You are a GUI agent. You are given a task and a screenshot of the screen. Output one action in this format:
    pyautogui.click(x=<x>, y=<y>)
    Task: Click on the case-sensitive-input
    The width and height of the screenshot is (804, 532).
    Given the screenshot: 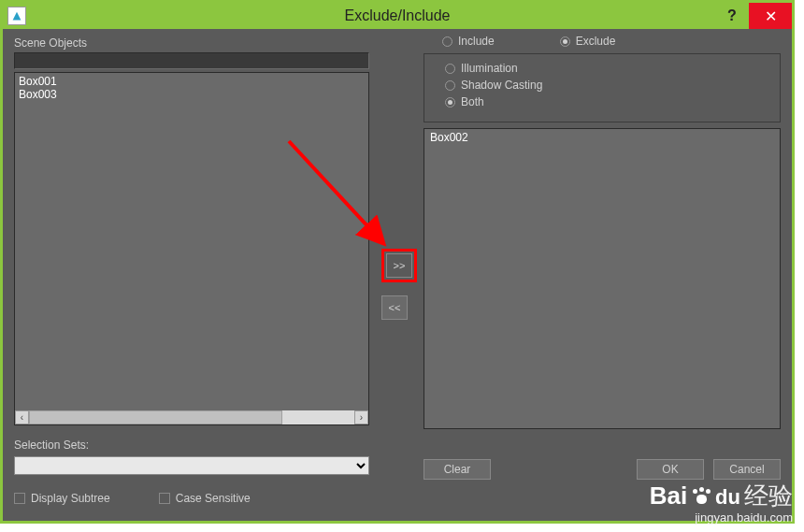 What is the action you would take?
    pyautogui.click(x=165, y=498)
    